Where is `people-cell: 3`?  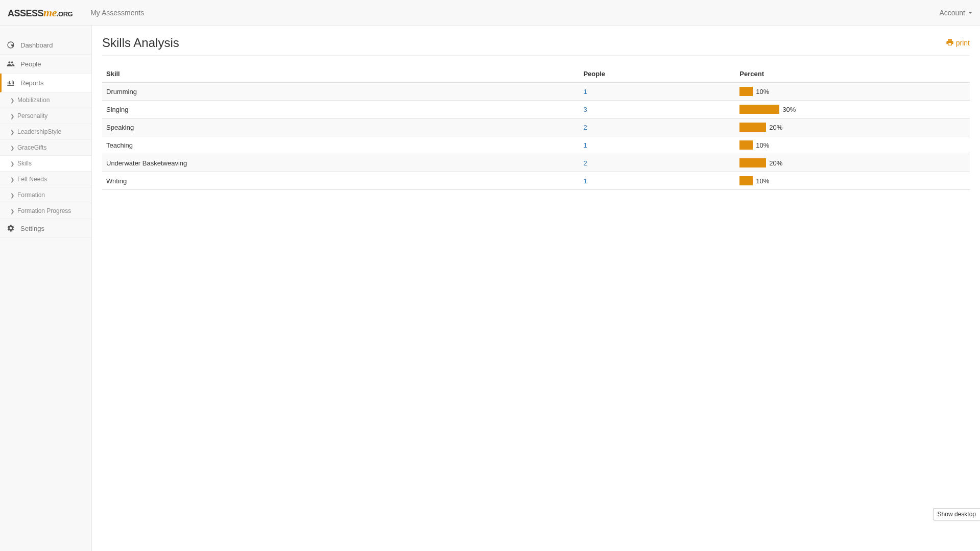 people-cell: 3 is located at coordinates (657, 109).